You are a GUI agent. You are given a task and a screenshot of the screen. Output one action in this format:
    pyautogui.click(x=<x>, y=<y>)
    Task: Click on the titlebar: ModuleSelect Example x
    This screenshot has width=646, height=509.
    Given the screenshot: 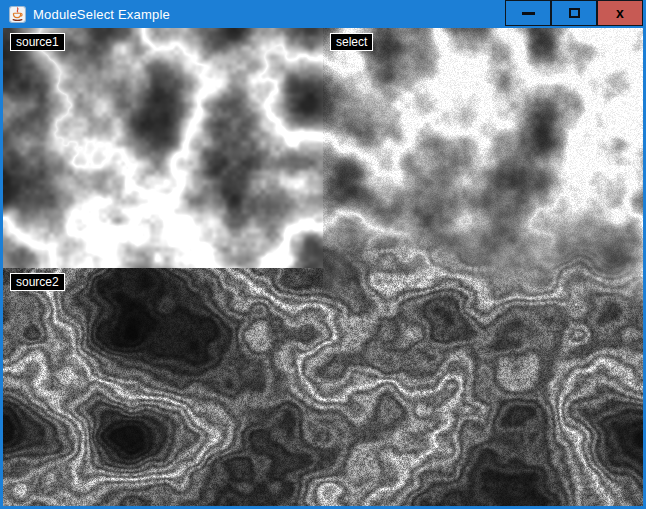 What is the action you would take?
    pyautogui.click(x=323, y=14)
    